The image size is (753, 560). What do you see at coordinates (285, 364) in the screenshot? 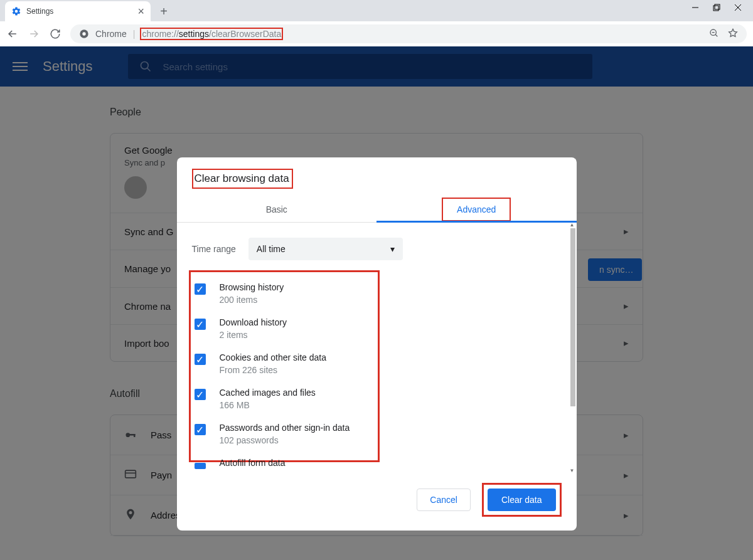
I see `check-cookies: ✓ Cookies and other site data From 226 s…` at bounding box center [285, 364].